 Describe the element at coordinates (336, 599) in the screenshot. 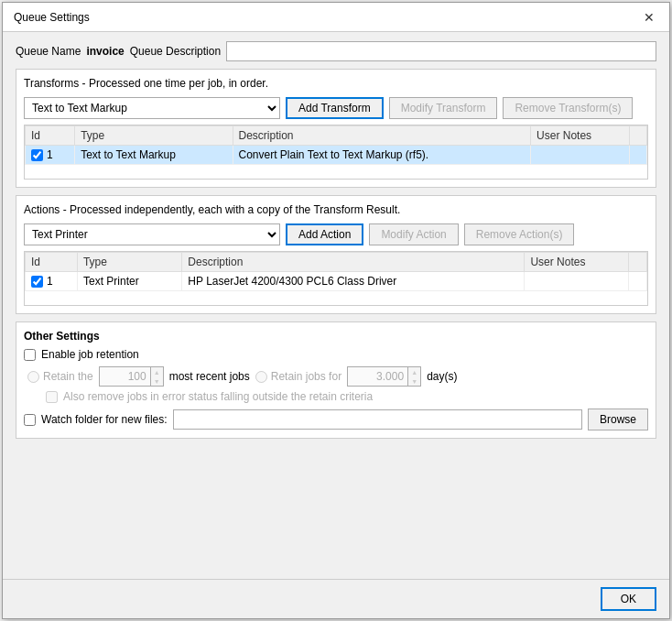

I see `dialog-footer: OK` at that location.